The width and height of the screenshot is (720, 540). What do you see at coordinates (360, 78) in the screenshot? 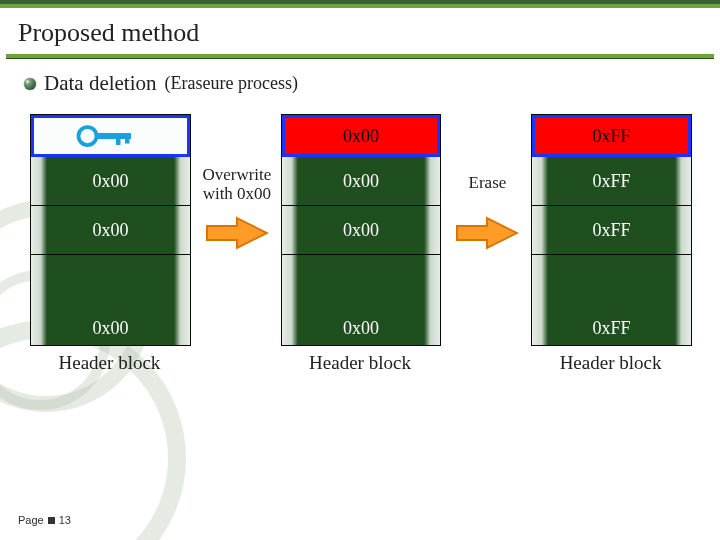
I see `section-header: Data deletion (Eraseure process)` at bounding box center [360, 78].